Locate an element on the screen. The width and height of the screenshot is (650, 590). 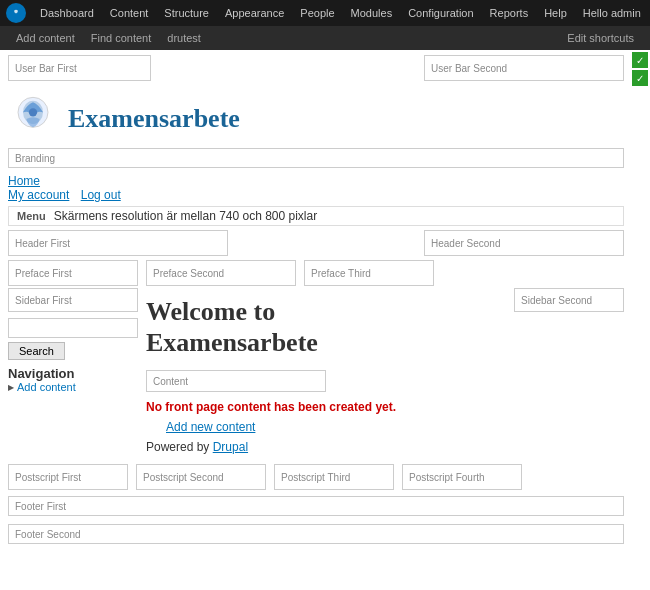
search-input is located at coordinates (73, 328).